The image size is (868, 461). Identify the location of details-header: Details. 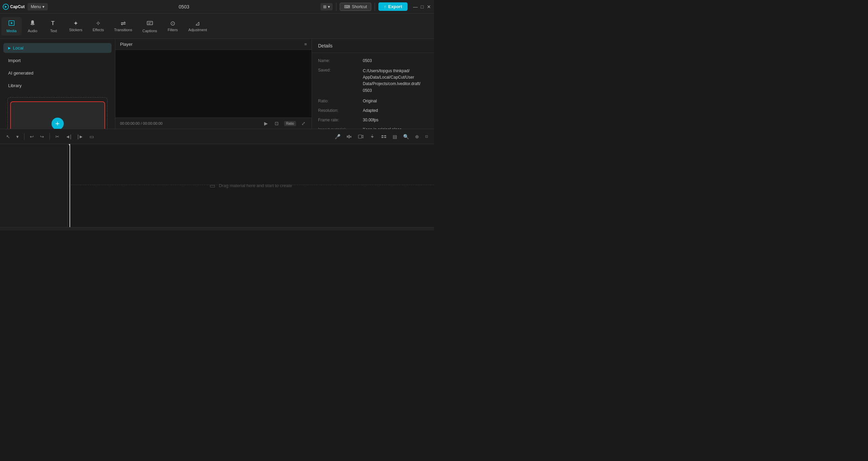
(373, 46).